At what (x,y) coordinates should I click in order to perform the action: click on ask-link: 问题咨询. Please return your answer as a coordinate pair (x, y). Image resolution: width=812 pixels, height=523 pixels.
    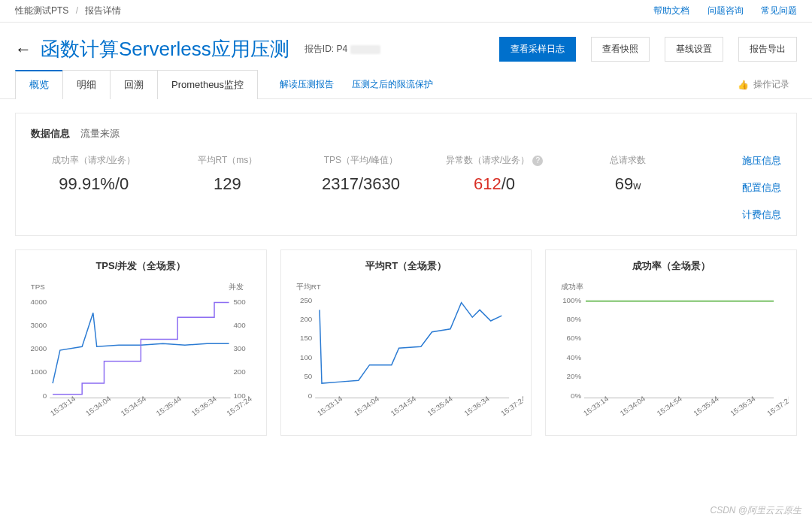
    Looking at the image, I should click on (726, 11).